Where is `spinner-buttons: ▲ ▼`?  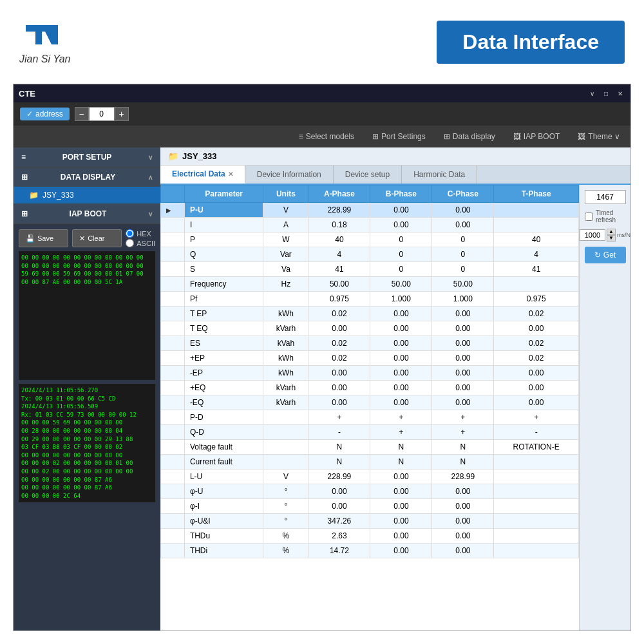
spinner-buttons: ▲ ▼ is located at coordinates (611, 235).